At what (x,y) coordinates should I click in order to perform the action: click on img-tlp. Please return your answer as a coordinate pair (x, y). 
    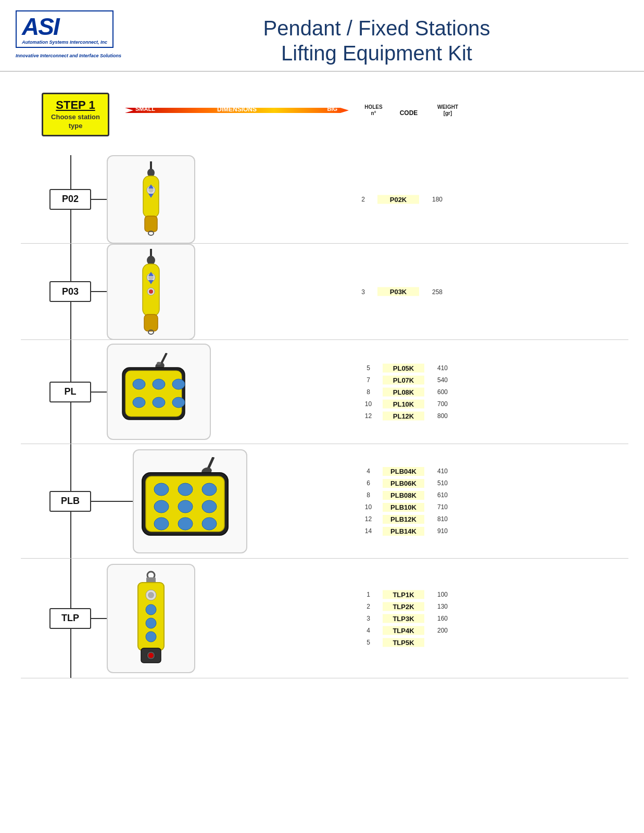
    Looking at the image, I should click on (151, 619).